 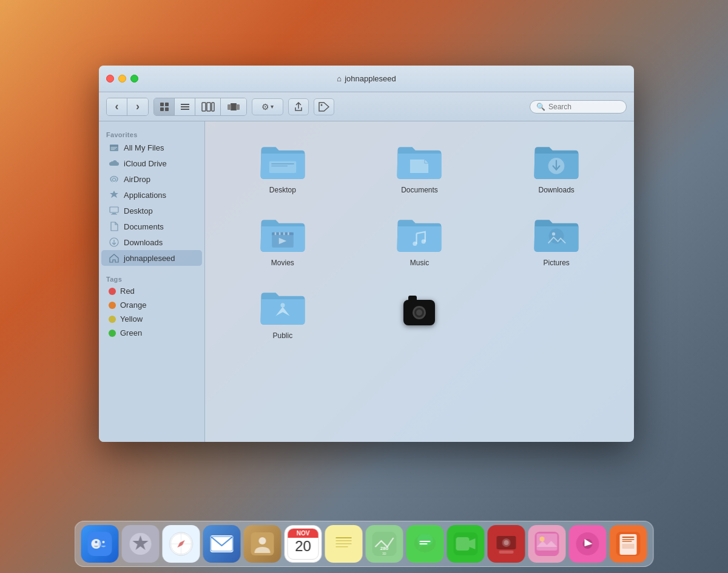 I want to click on notes-icon, so click(x=344, y=544).